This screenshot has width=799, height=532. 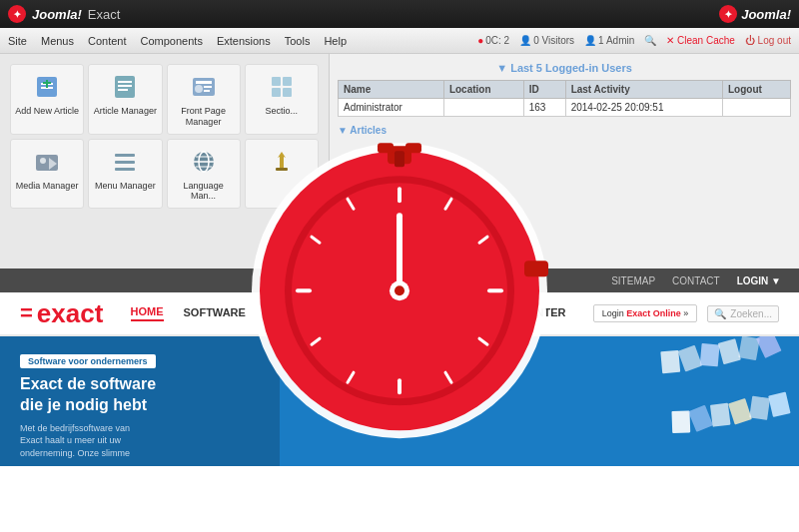 What do you see at coordinates (701, 40) in the screenshot?
I see `clean-cache-button: ✕ Clean Cache` at bounding box center [701, 40].